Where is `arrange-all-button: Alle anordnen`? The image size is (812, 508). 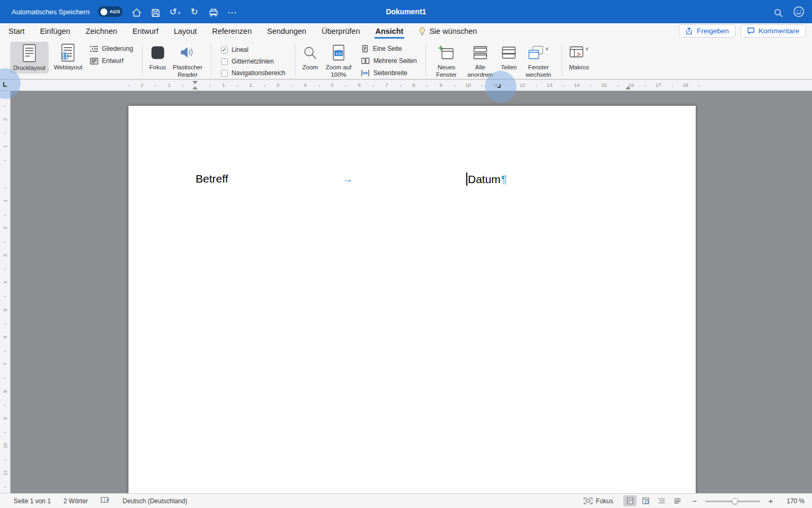
arrange-all-button: Alle anordnen is located at coordinates (480, 60).